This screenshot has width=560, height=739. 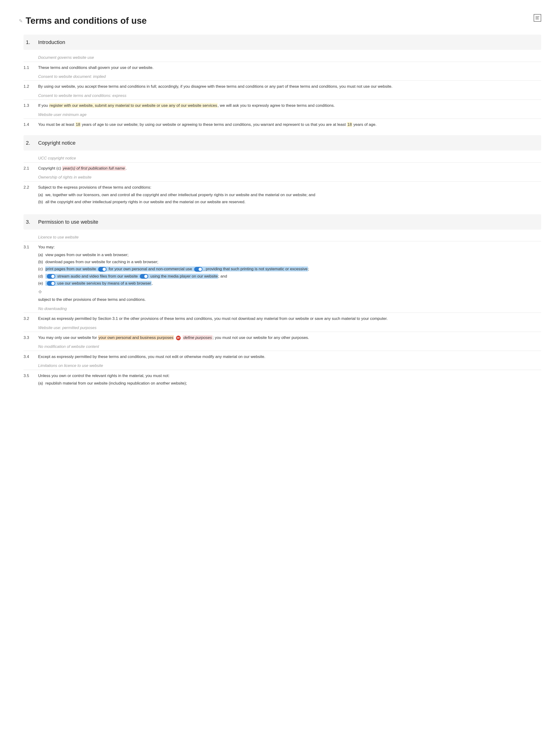 What do you see at coordinates (40, 269) in the screenshot?
I see `letter: (c)` at bounding box center [40, 269].